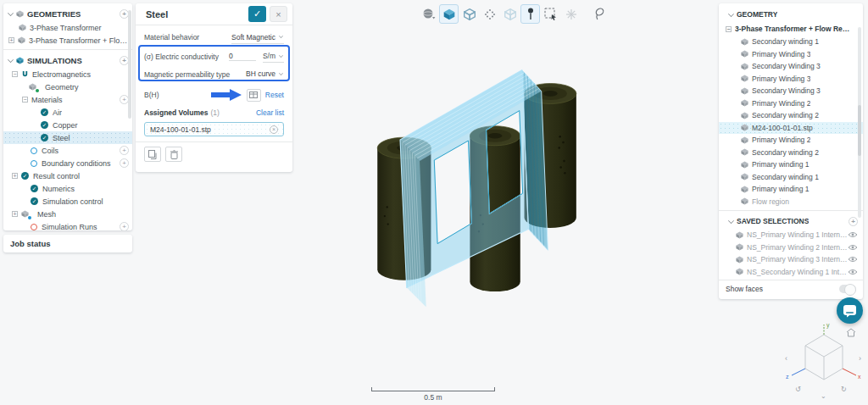 Image resolution: width=868 pixels, height=405 pixels. I want to click on tree-item-materials: − Materials +, so click(68, 100).